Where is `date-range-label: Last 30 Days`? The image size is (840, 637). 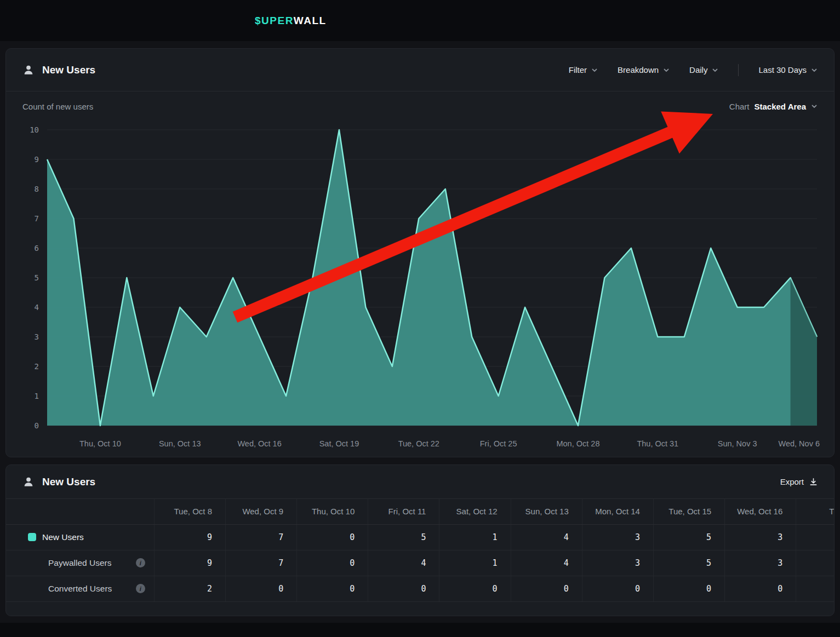
date-range-label: Last 30 Days is located at coordinates (782, 70).